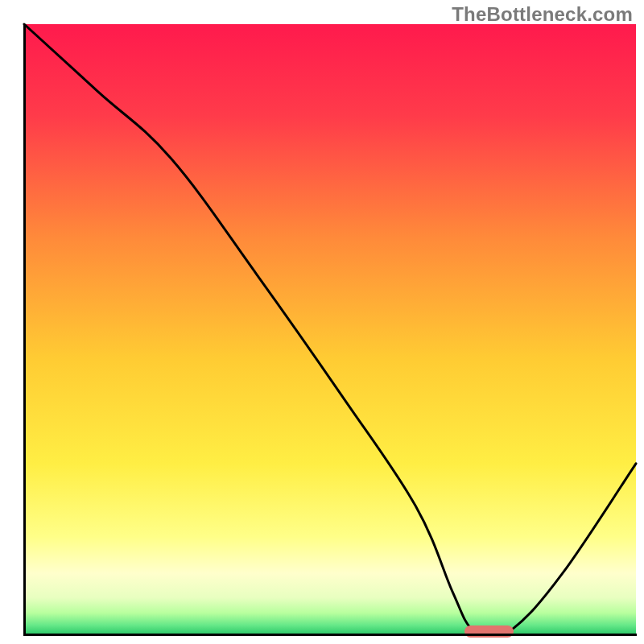  What do you see at coordinates (543, 14) in the screenshot?
I see `watermark-text: TheBottleneck.com` at bounding box center [543, 14].